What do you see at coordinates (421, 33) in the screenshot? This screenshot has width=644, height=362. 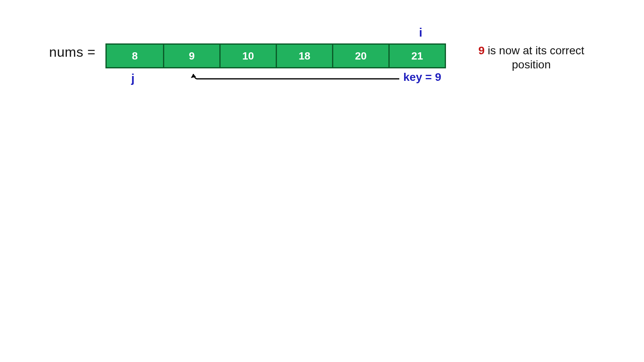 I see `pointer-i: i` at bounding box center [421, 33].